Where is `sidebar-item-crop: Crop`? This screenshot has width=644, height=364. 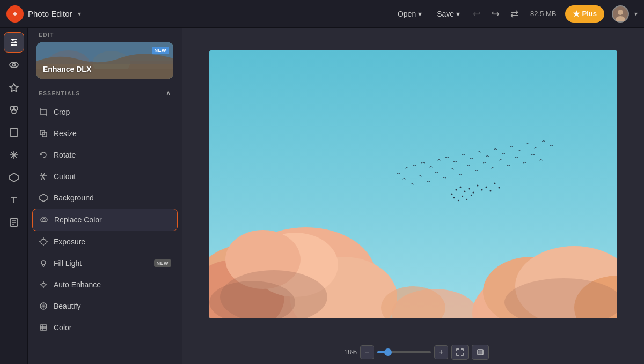
sidebar-item-crop: Crop is located at coordinates (105, 112).